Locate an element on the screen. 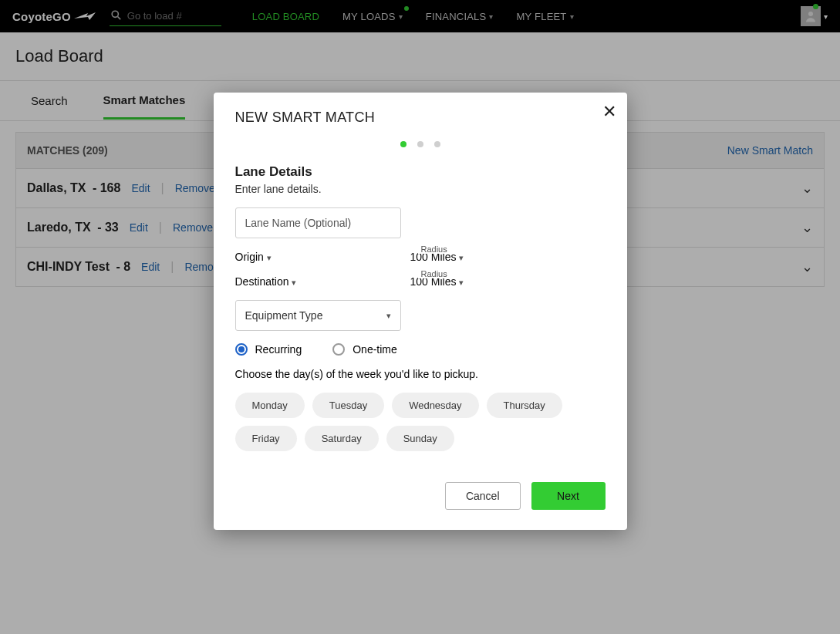 Image resolution: width=840 pixels, height=634 pixels. radio-checked-icon is located at coordinates (241, 349).